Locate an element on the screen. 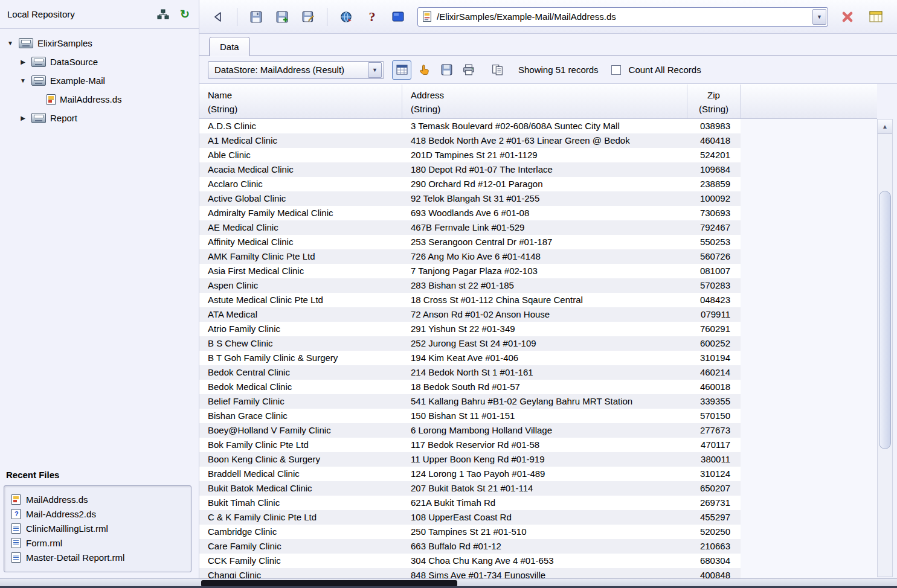 This screenshot has height=588, width=897. table-row: Changi Clinic 848 Sims Ave #01-734 Eunos… is located at coordinates (470, 574).